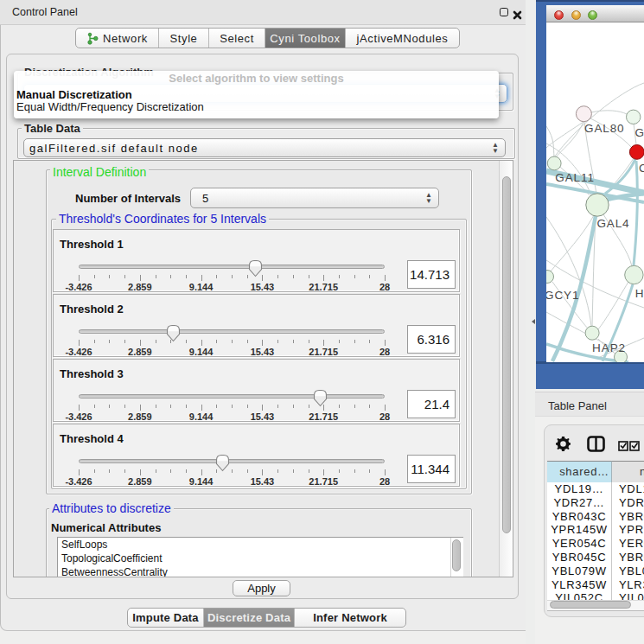 The height and width of the screenshot is (644, 644). Describe the element at coordinates (613, 223) in the screenshot. I see `svg-text: GAL4` at that location.